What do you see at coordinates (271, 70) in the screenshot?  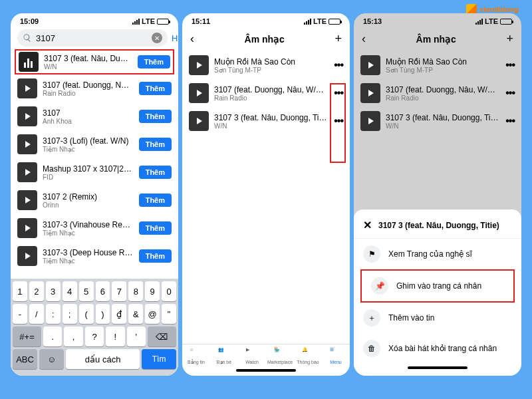 I see `song-artist: Sơn Tùng M-TP` at bounding box center [271, 70].